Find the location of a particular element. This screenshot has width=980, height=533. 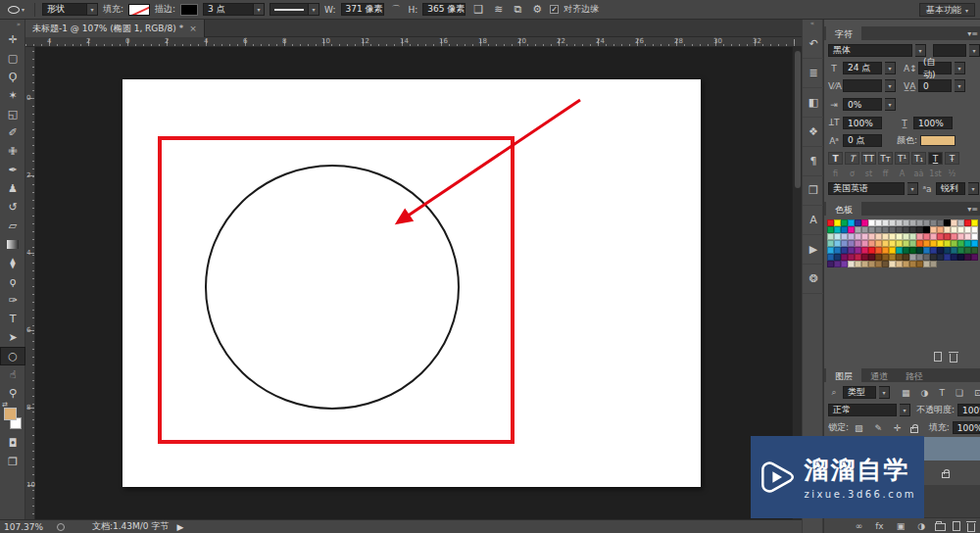

eyedropper-tool: ✐ is located at coordinates (13, 133).